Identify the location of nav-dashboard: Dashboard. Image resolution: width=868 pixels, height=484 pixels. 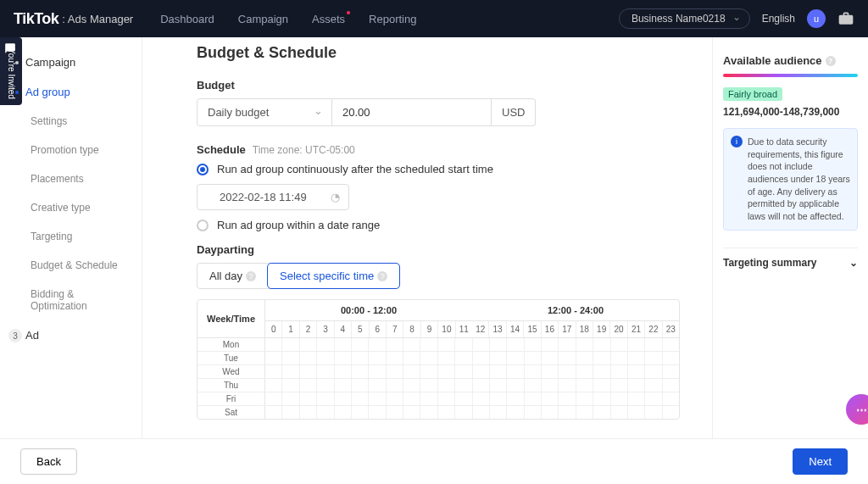
(187, 19).